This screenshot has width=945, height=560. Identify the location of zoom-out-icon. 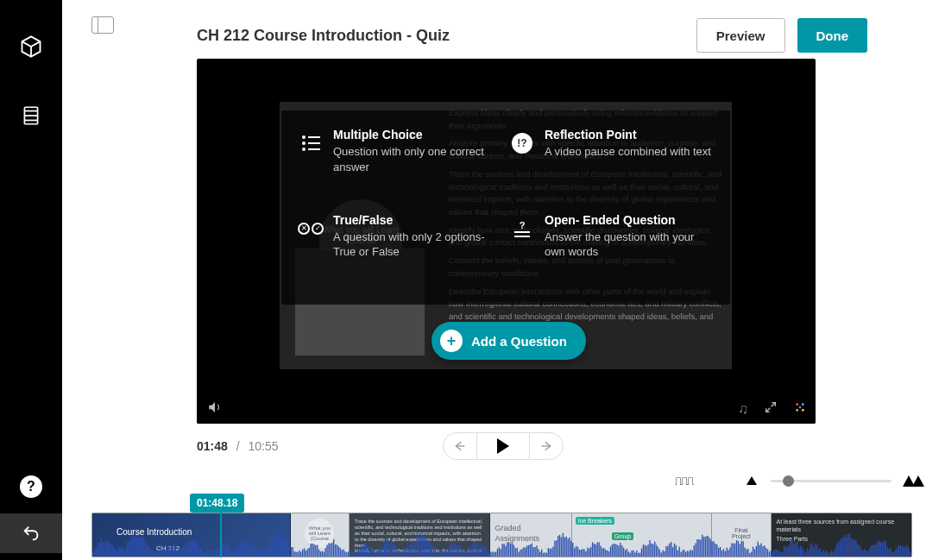
(752, 481).